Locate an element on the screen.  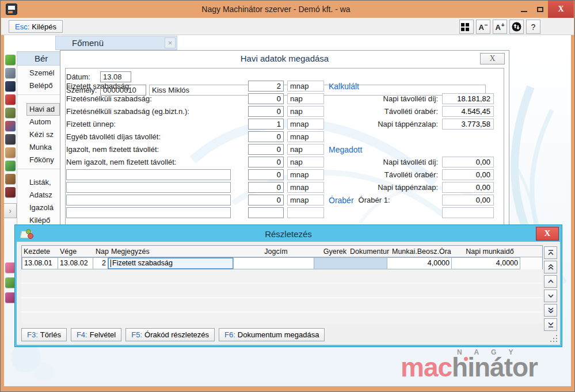
tiles-button is located at coordinates (466, 26).